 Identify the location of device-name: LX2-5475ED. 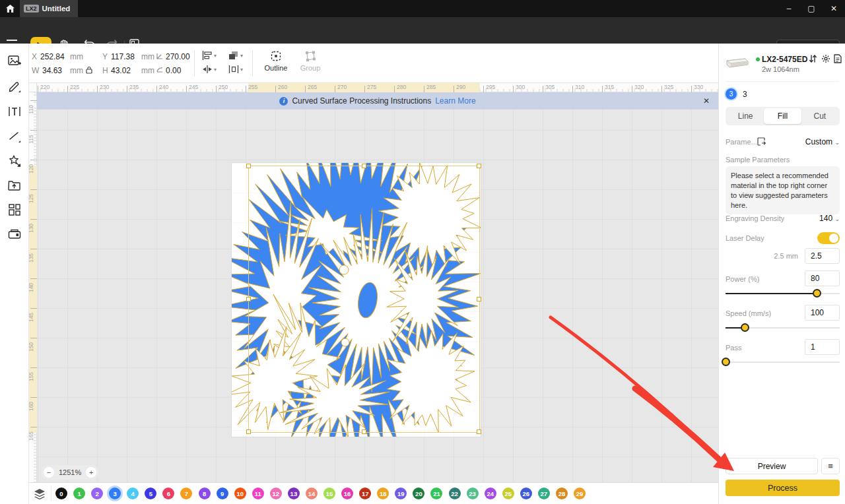
(784, 59).